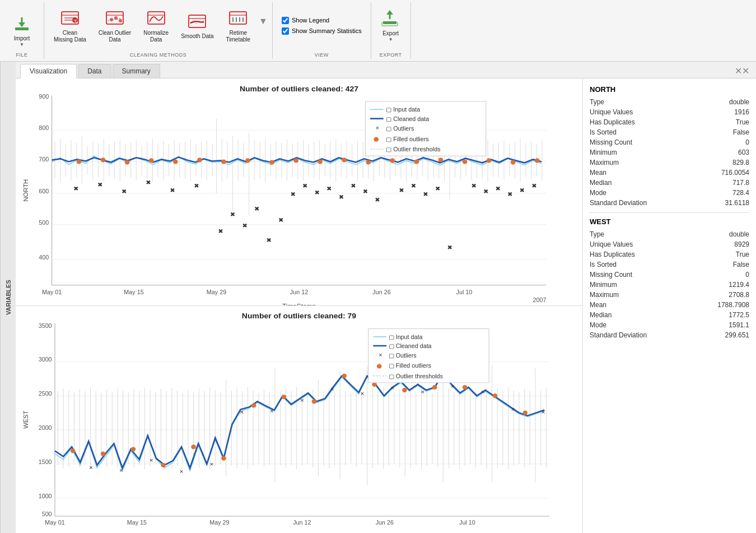  Describe the element at coordinates (385, 522) in the screenshot. I see `svg-text: Jun 26` at that location.